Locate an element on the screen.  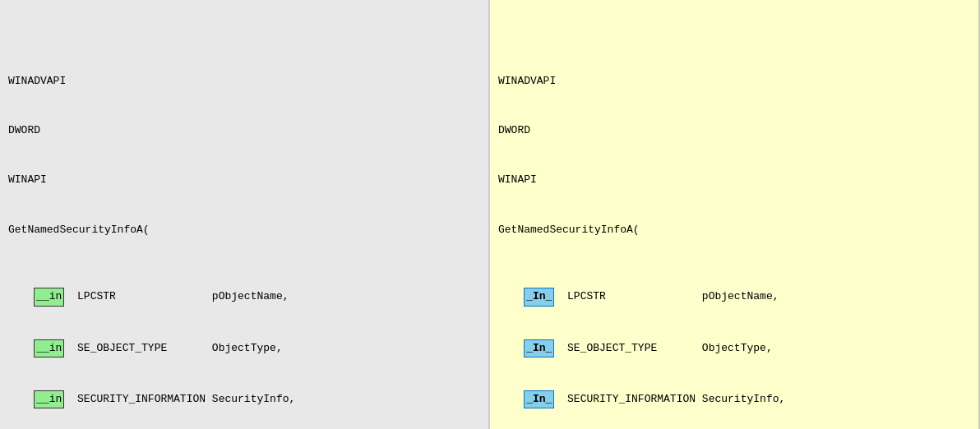
left-a-line2: DWORD is located at coordinates (244, 131).